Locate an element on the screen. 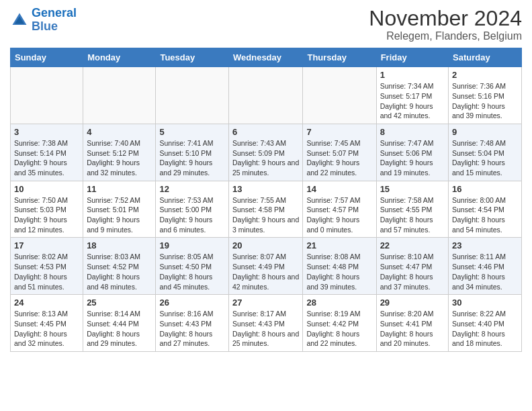  day-header-saturday: Saturday is located at coordinates (485, 58).